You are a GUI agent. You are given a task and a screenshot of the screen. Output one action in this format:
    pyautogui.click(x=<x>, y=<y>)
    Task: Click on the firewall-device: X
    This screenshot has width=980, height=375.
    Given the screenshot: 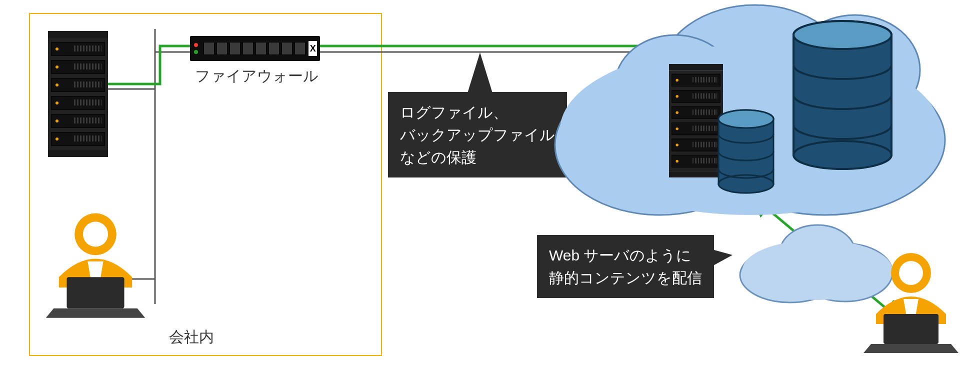 What is the action you would take?
    pyautogui.click(x=255, y=48)
    